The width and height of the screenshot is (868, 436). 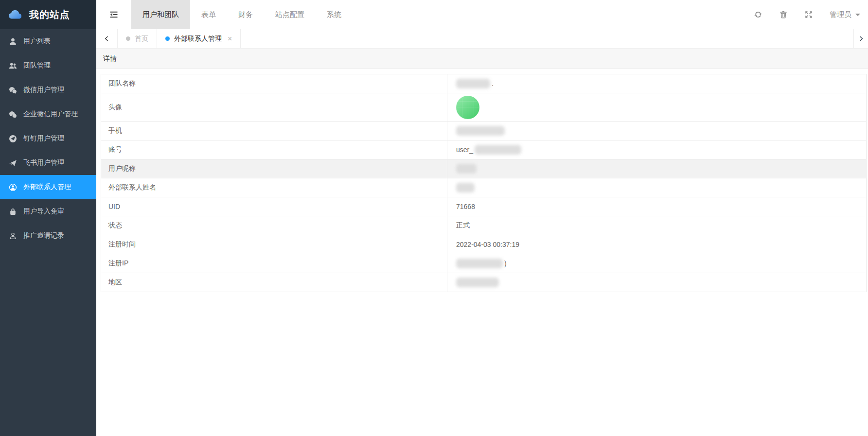 What do you see at coordinates (160, 15) in the screenshot?
I see `top-menu-item: 用户和团队` at bounding box center [160, 15].